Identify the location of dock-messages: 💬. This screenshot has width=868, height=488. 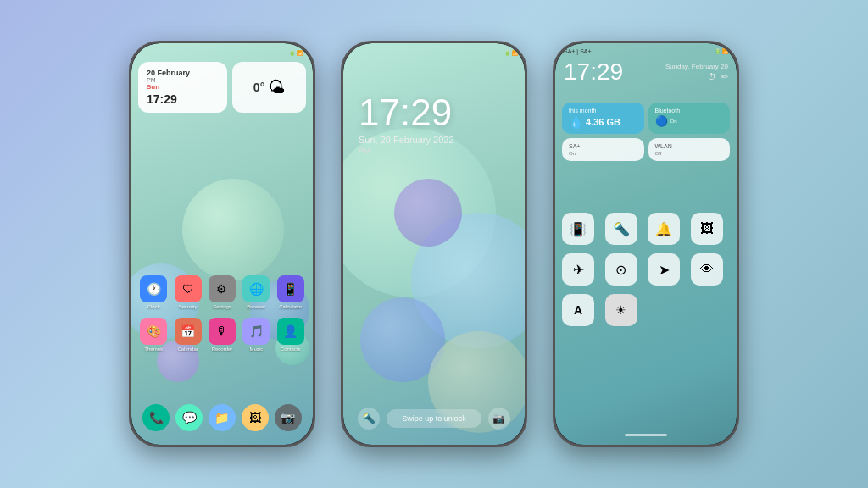
(189, 418).